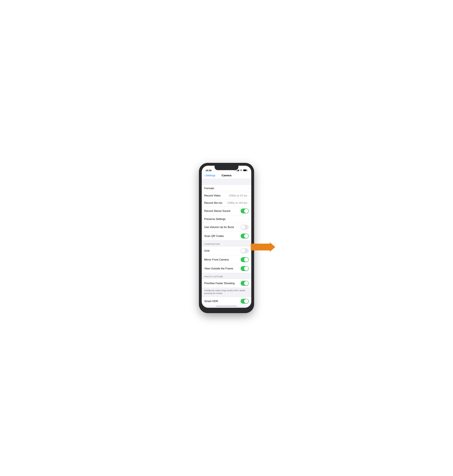 The height and width of the screenshot is (476, 453). I want to click on status-time: 10:29, so click(209, 170).